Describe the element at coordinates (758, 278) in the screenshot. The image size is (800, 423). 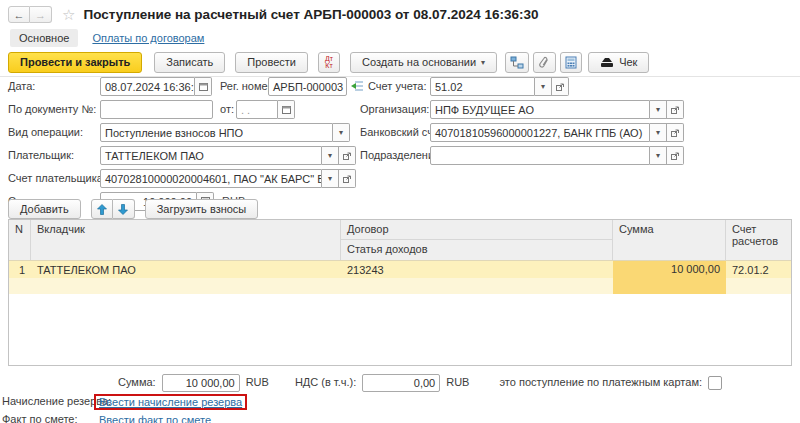
I see `cell-settlement-account: 72.01.2` at that location.